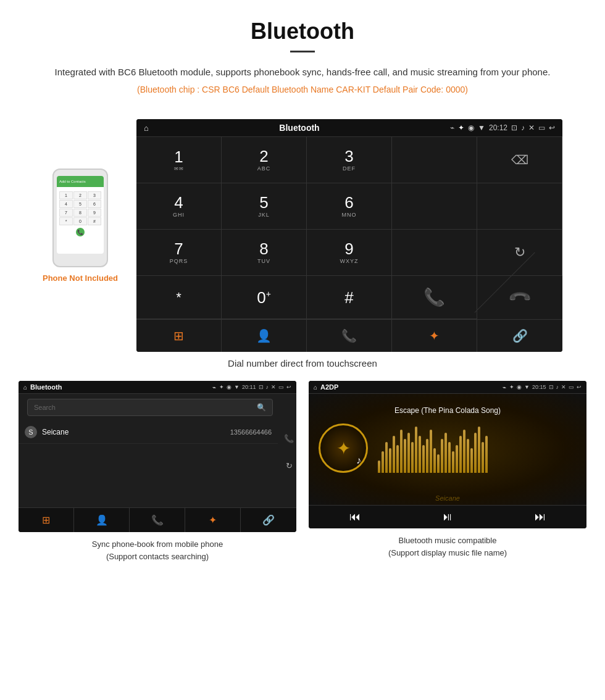 Image resolution: width=605 pixels, height=700 pixels. I want to click on search-placeholder: Search, so click(44, 407).